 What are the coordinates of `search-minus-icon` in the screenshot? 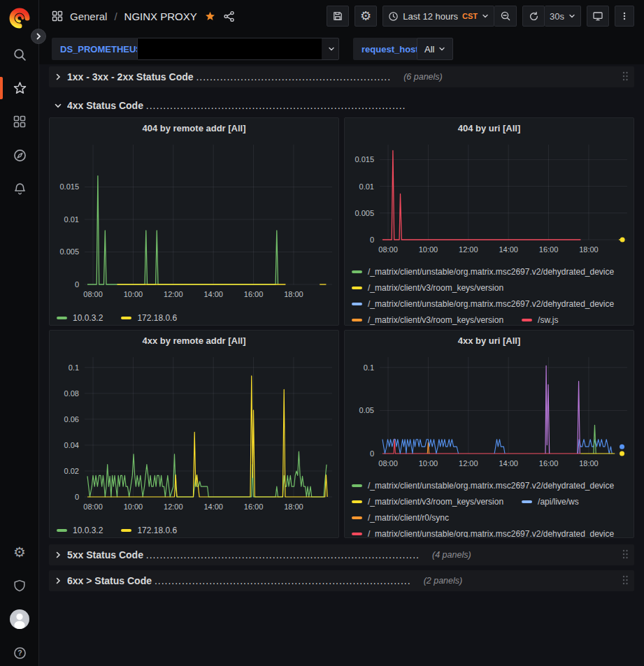 It's located at (506, 16).